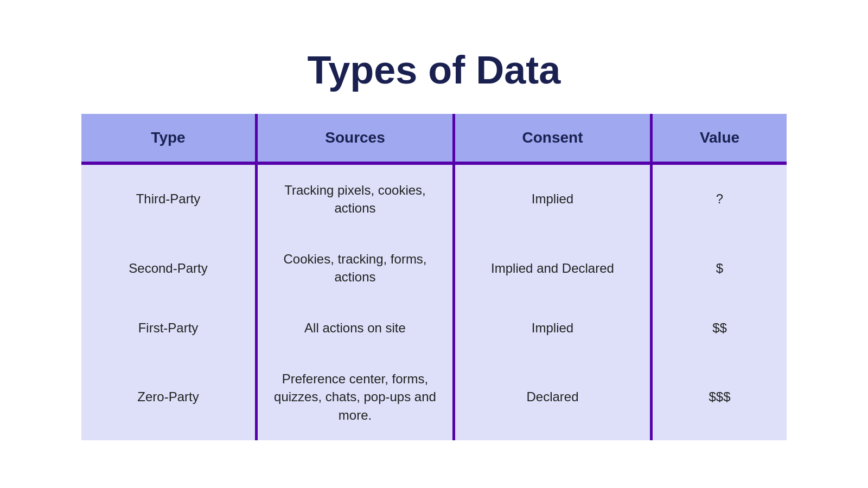 This screenshot has height=488, width=868. What do you see at coordinates (356, 268) in the screenshot?
I see `cell-sources-1: Cookies, tracking, forms, actions` at bounding box center [356, 268].